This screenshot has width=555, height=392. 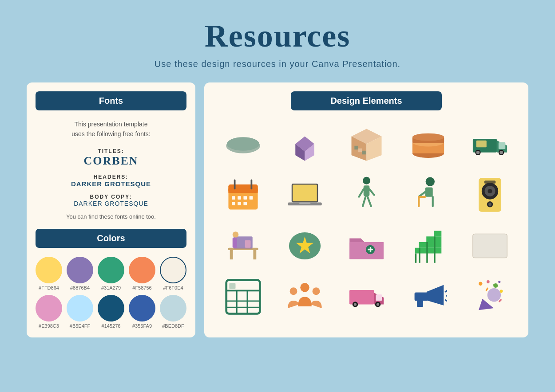 What do you see at coordinates (366, 195) in the screenshot?
I see `element-person-walking` at bounding box center [366, 195].